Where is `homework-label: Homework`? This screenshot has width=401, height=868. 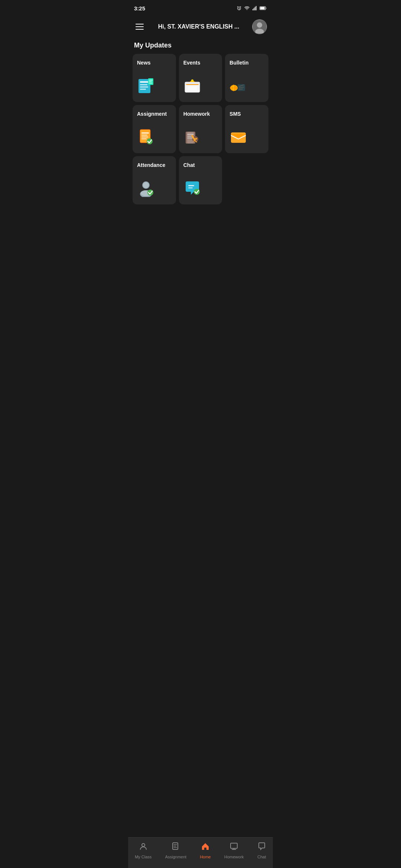 homework-label: Homework is located at coordinates (197, 114).